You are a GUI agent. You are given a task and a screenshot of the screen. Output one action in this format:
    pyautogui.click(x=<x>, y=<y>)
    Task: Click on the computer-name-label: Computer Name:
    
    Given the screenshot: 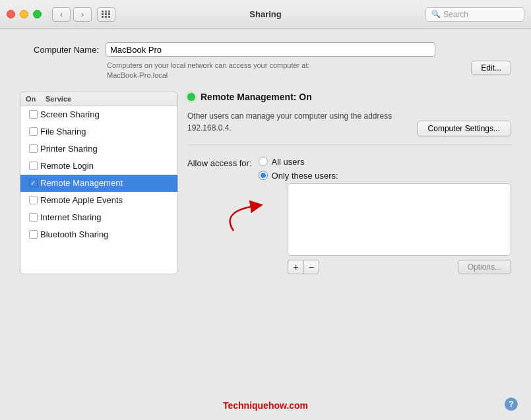 What is the action you would take?
    pyautogui.click(x=59, y=50)
    